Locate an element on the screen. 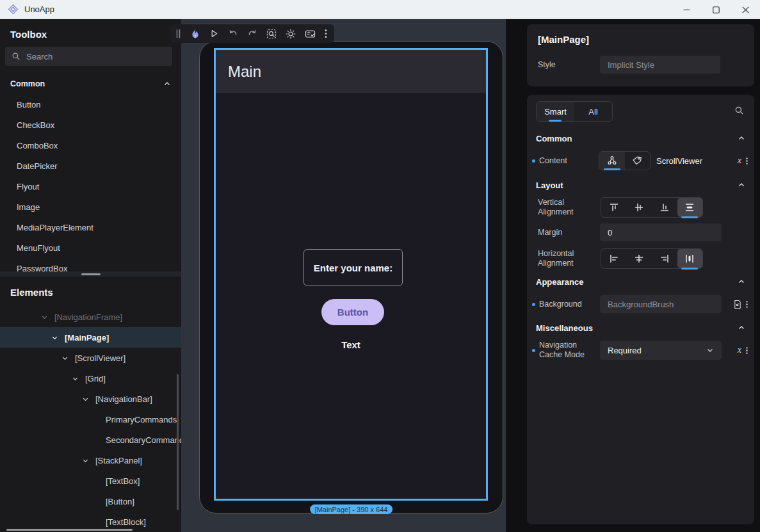 This screenshot has width=760, height=532. align-bottom-icon is located at coordinates (665, 207).